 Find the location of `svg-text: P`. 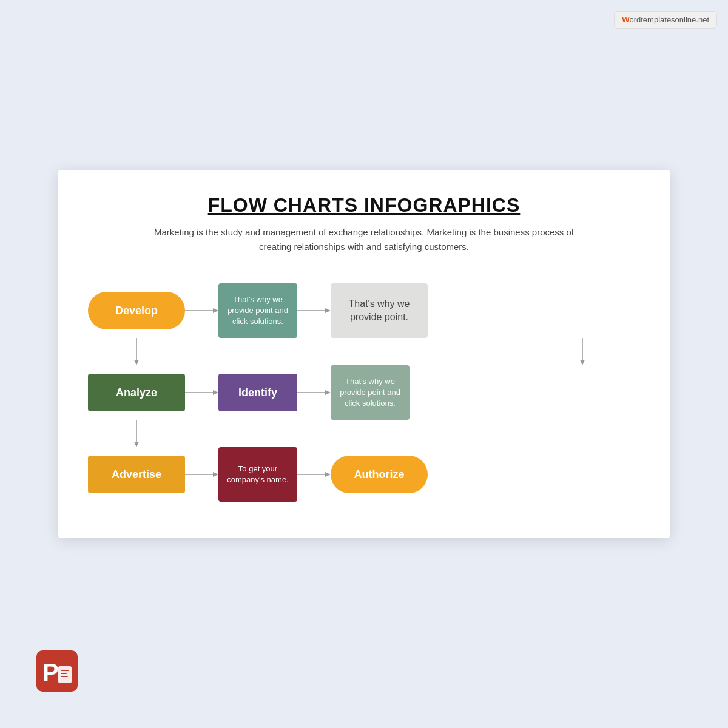

svg-text: P is located at coordinates (51, 672).